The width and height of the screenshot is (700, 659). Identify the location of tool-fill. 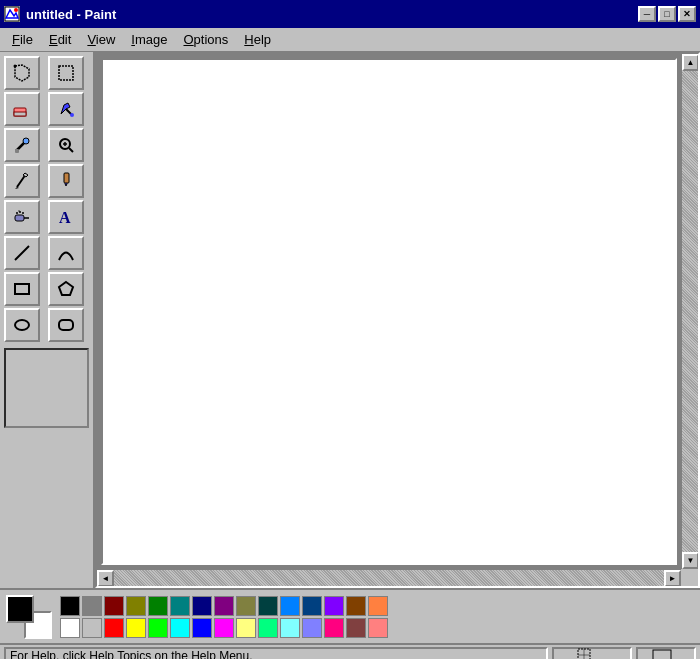
(66, 109).